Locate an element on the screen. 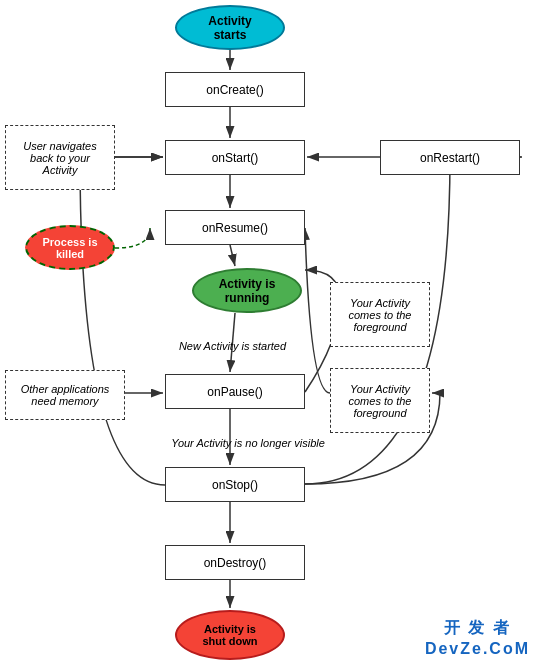  onpause-label: onPause() is located at coordinates (234, 392).